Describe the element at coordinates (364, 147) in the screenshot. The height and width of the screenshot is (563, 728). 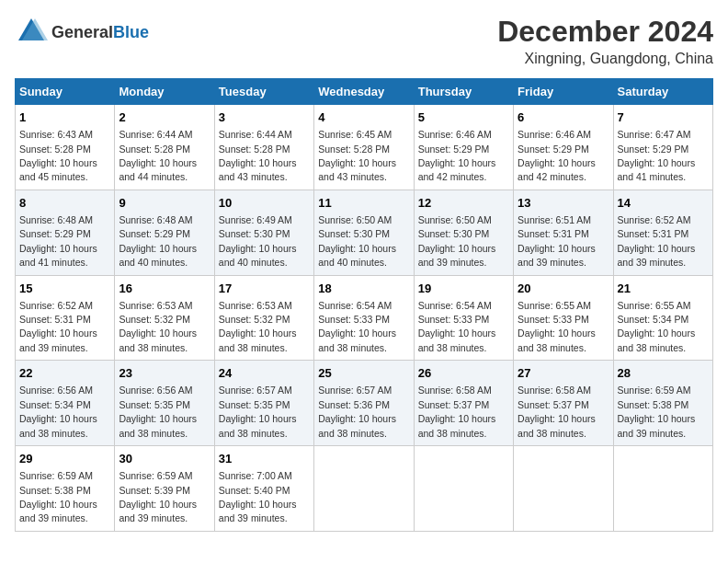
I see `calendar-week-row: 1 Sunrise: 6:43 AMSunset: 5:28 PMDayligh…` at that location.